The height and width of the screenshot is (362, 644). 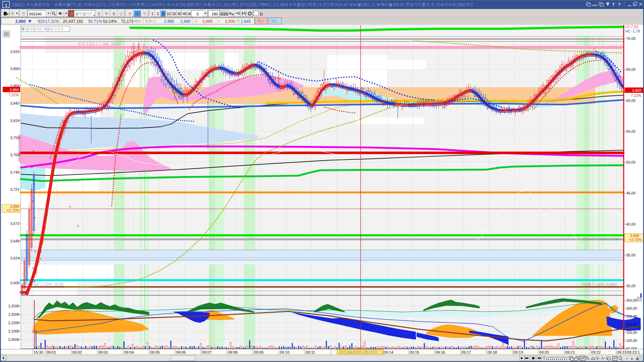 What do you see at coordinates (14, 331) in the screenshot?
I see `svg-text: 2,100K` at bounding box center [14, 331].